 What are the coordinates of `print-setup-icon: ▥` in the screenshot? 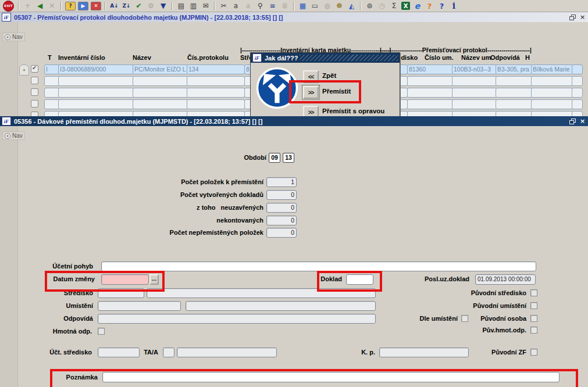 It's located at (193, 6).